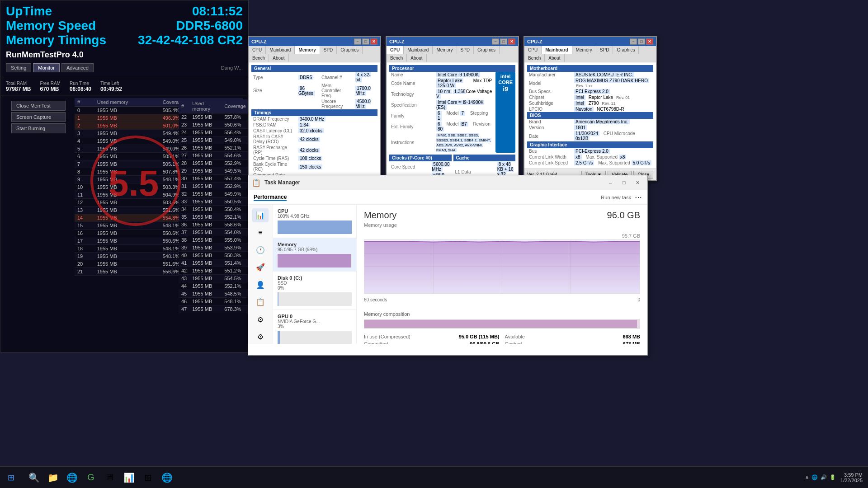 This screenshot has width=868, height=488. Describe the element at coordinates (358, 42) in the screenshot. I see `cpuz-minimize-btn-1: –` at that location.